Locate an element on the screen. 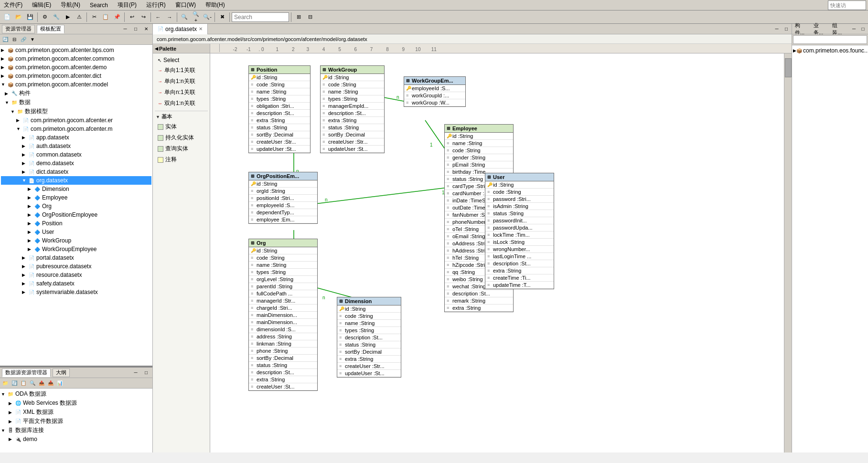  tree-collapse: ⊟ is located at coordinates (14, 40).